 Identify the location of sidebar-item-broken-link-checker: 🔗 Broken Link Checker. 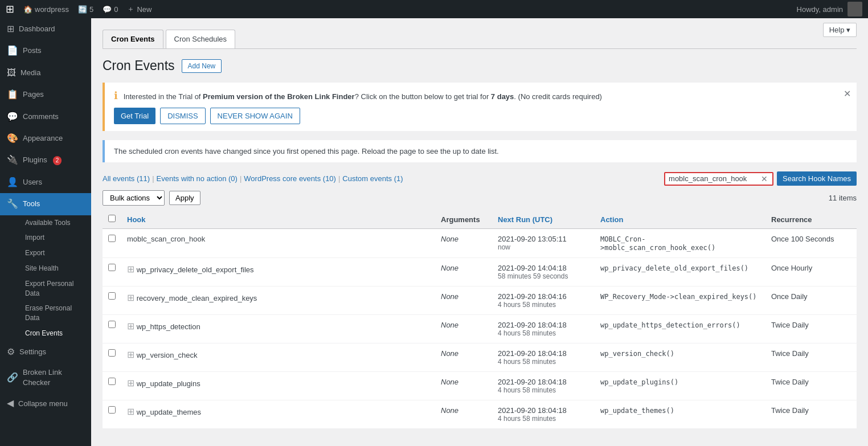
(46, 378).